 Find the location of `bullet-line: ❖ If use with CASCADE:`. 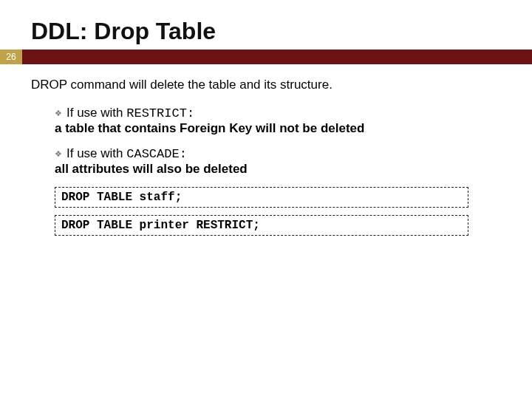

bullet-line: ❖ If use with CASCADE: is located at coordinates (278, 154).